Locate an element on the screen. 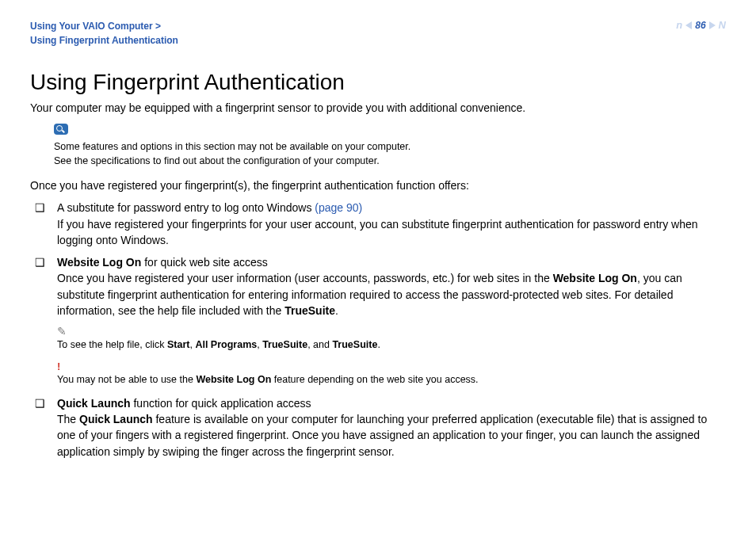 The image size is (756, 534). list-item: A substitute for password entry to log o… is located at coordinates (380, 223).